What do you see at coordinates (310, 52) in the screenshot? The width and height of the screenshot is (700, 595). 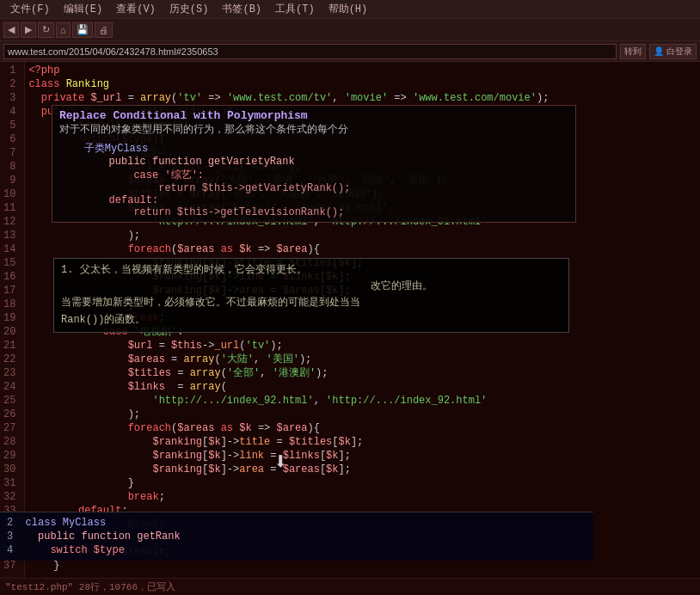 I see `address-input` at bounding box center [310, 52].